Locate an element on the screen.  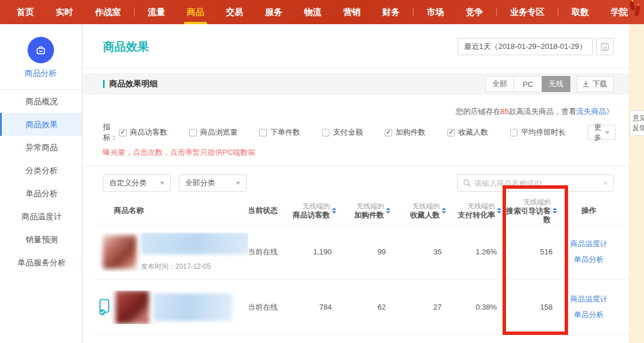
metric-label: 支付金额 is located at coordinates (348, 132).